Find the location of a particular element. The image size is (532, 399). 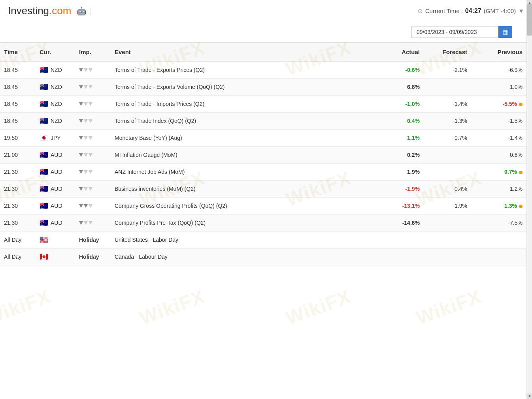

cell-event: MI Inflation Gauge (MoM) is located at coordinates (245, 155).